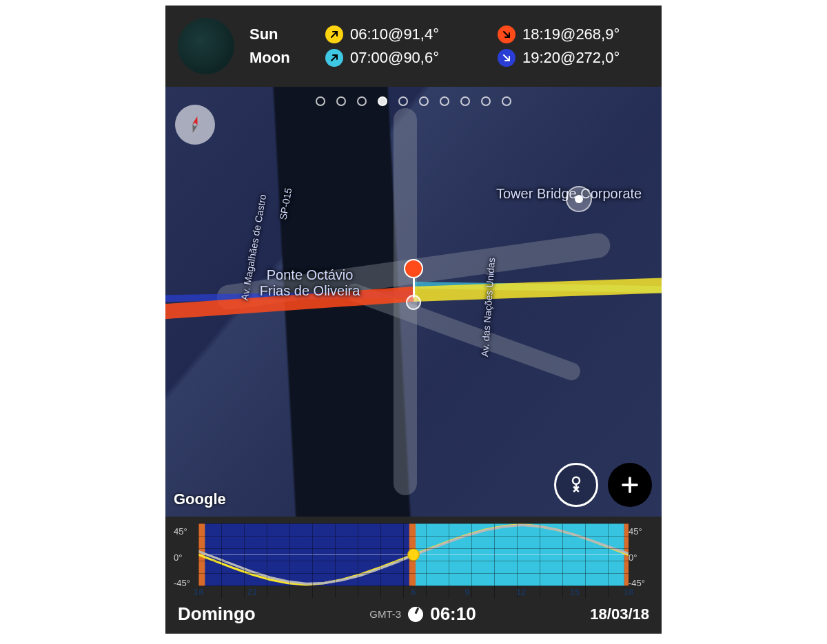 The image size is (827, 644). Describe the element at coordinates (310, 291) in the screenshot. I see `map-poi-label-line: Frias de Oliveira` at that location.